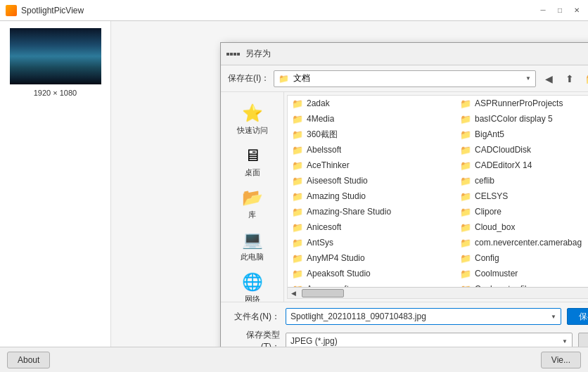 This screenshot has height=372, width=588. I want to click on new-folder-button: 📁, so click(585, 79).